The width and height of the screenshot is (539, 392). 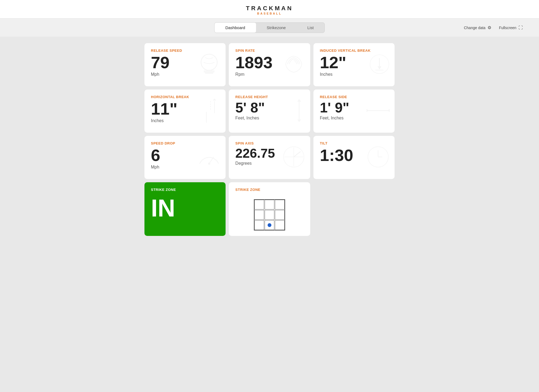 I want to click on fullscreen-button: Fullscreen ⛶, so click(x=511, y=28).